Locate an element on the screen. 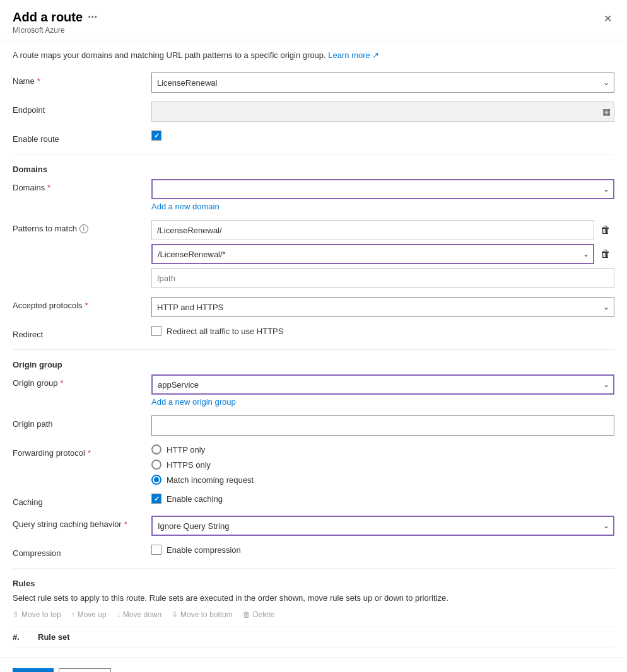 The image size is (627, 672). patterns-info-icon: i is located at coordinates (84, 229).